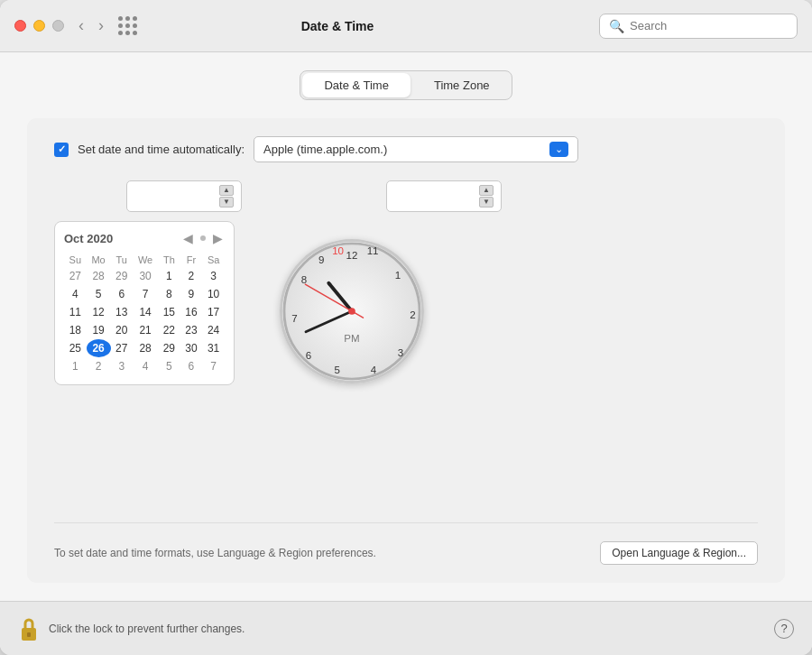  I want to click on calendar-week-row: 25262728293031, so click(144, 348).